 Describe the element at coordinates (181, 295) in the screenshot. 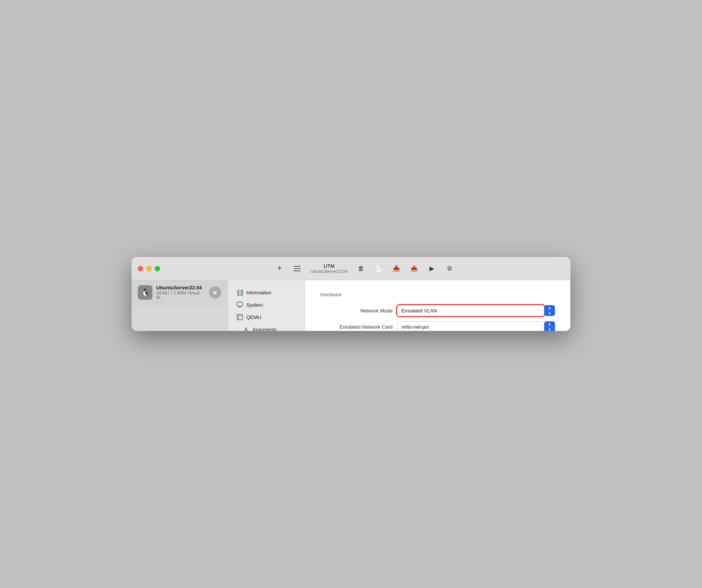

I see `vm-description: QEMU 7.2 ARM Virtual M...` at that location.